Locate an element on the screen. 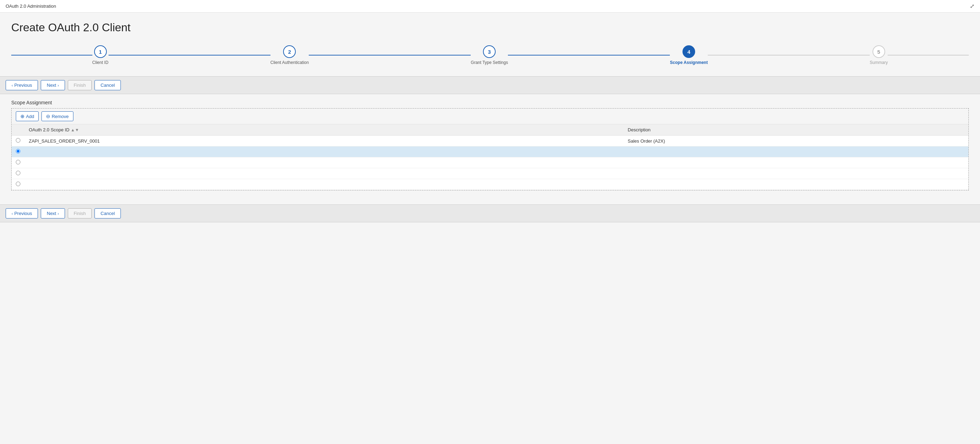 The image size is (980, 444). stepper-circle-5: 5 is located at coordinates (879, 52).